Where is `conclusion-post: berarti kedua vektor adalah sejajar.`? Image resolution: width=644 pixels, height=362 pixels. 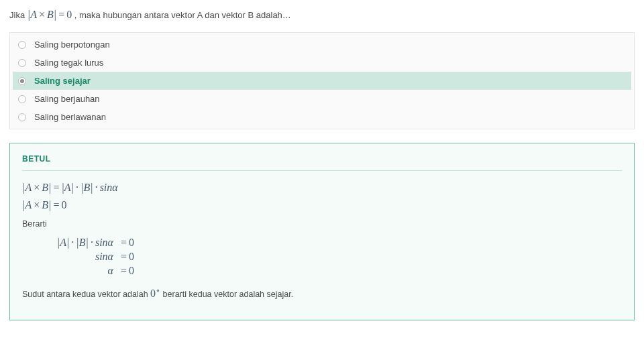
conclusion-post: berarti kedua vektor adalah sejajar. is located at coordinates (227, 294).